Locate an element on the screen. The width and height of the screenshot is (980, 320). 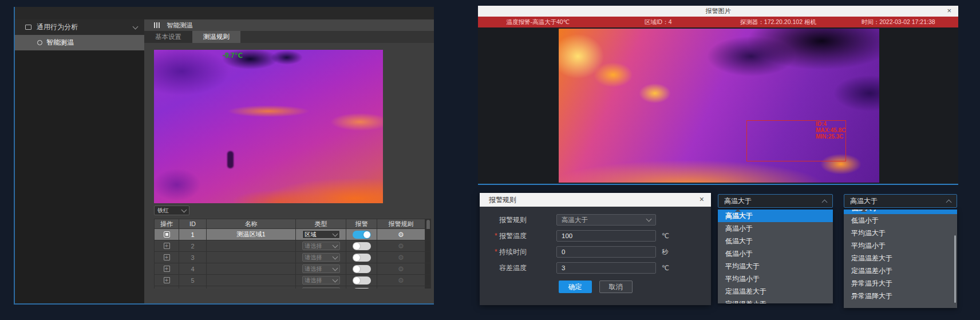
palette-value: 铁红 is located at coordinates (163, 211).